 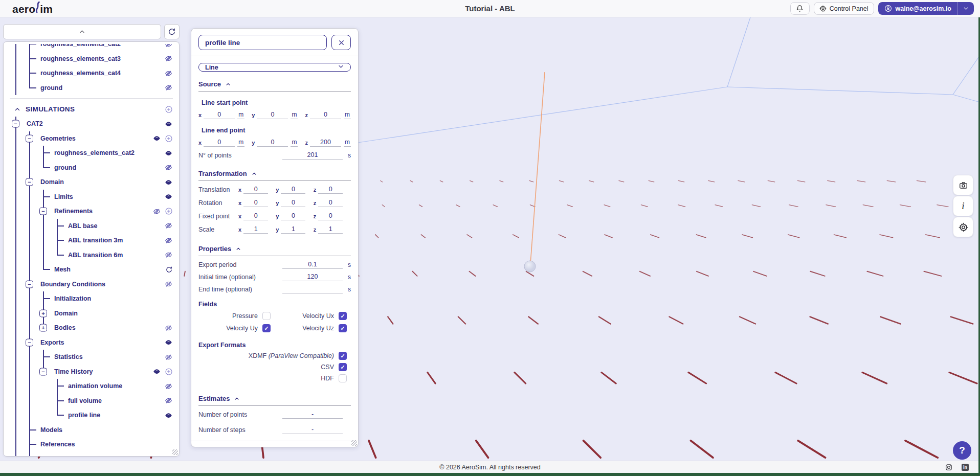 What do you see at coordinates (293, 189) in the screenshot?
I see `translation-y-input: 0` at bounding box center [293, 189].